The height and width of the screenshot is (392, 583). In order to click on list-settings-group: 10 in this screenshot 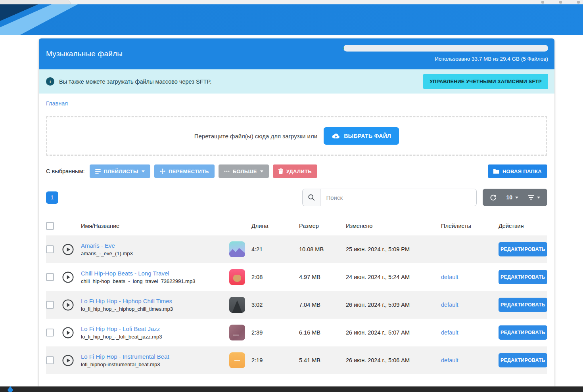, I will do `click(515, 197)`.